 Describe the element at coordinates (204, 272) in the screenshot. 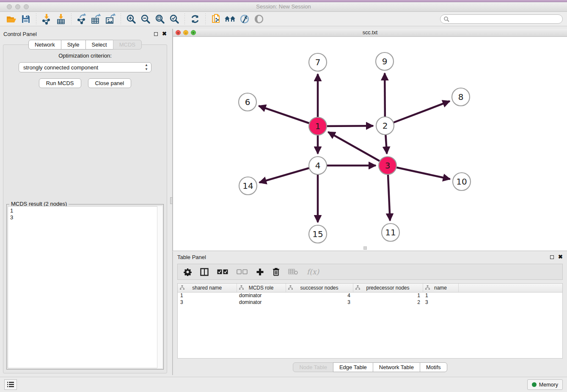

I see `column-layout-icon` at that location.